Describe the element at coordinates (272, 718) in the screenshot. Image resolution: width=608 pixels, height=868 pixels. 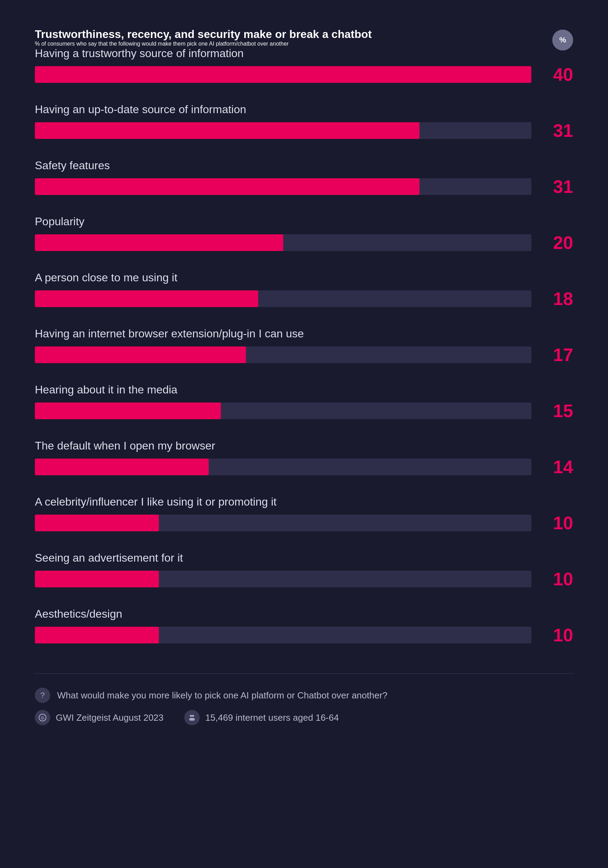
I see `footer-sample-text: 15,469 internet users aged 16-64` at that location.